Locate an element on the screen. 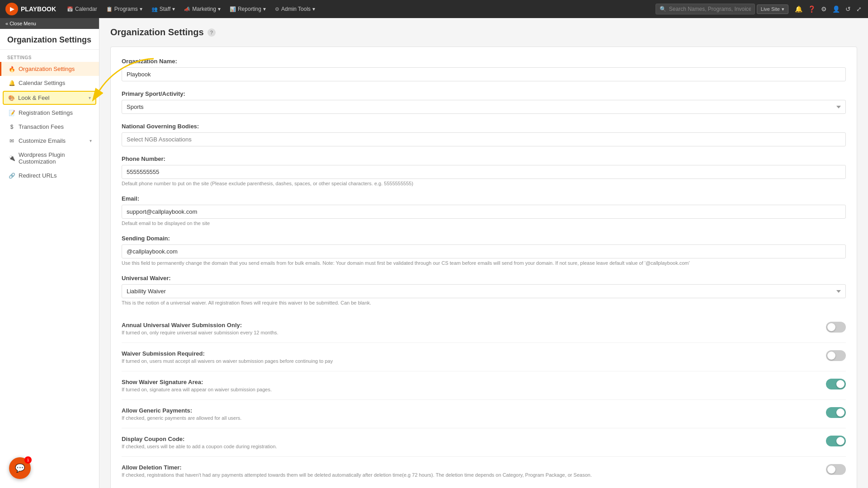 This screenshot has height=488, width=868. toggle-desc-1: If turned on, users must accept all waiv… is located at coordinates (469, 361).